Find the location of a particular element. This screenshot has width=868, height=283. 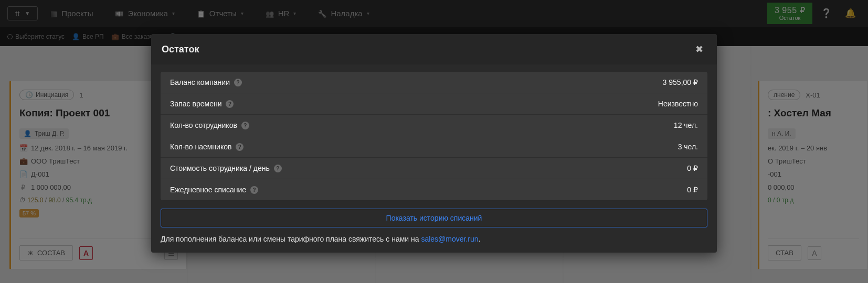

table-row: Запас времени? Неизвестно is located at coordinates (434, 104).